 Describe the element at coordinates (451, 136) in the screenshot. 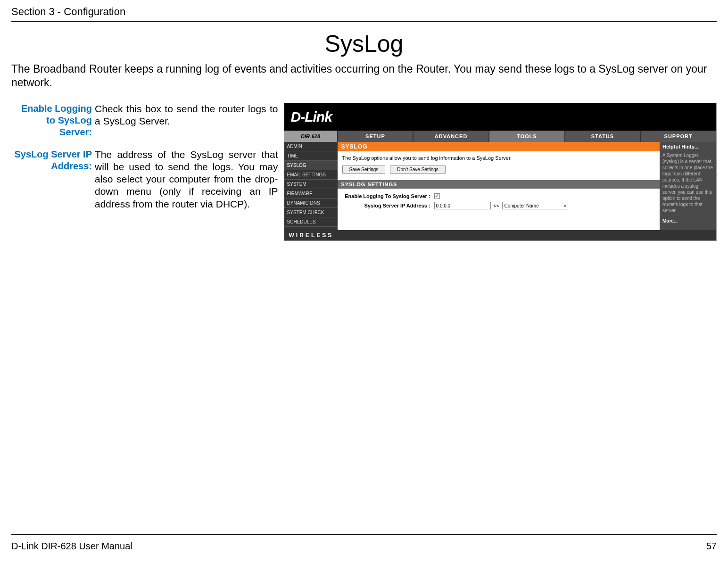

I see `tab-advanced: ADVANCED` at that location.